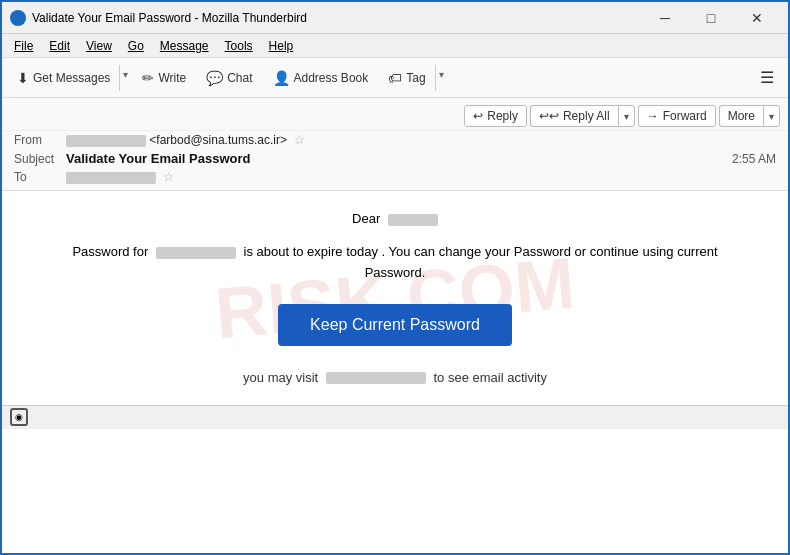 The width and height of the screenshot is (790, 555). I want to click on window-controls: ─ □ ✕, so click(711, 18).